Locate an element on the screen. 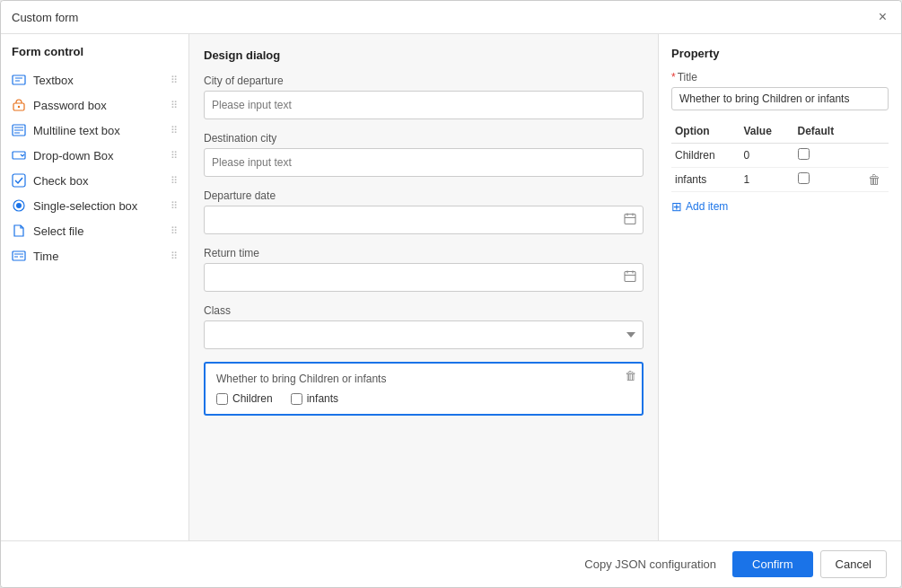 The image size is (902, 588). sidebar-item-radio: Single-selection box ⠿ is located at coordinates (95, 206).